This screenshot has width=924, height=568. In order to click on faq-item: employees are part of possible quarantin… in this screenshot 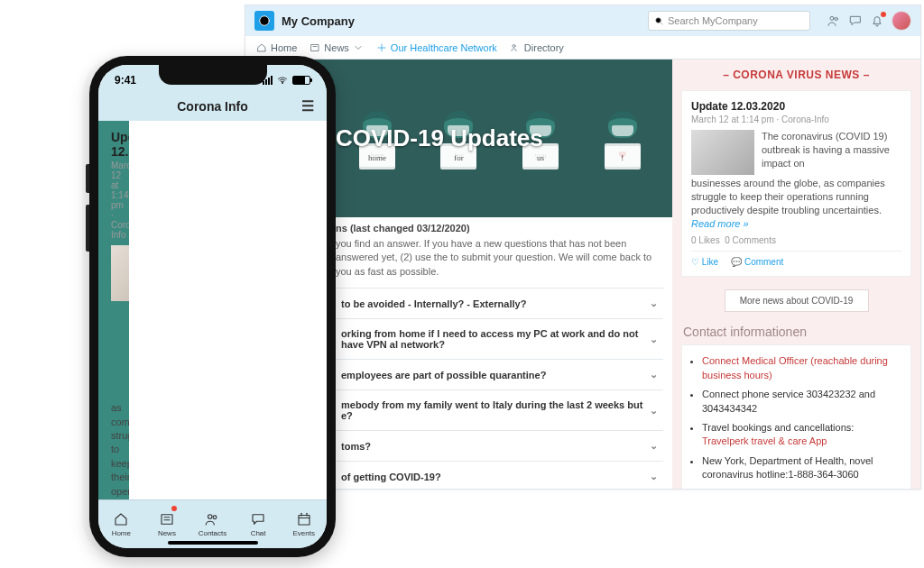, I will do `click(500, 374)`.